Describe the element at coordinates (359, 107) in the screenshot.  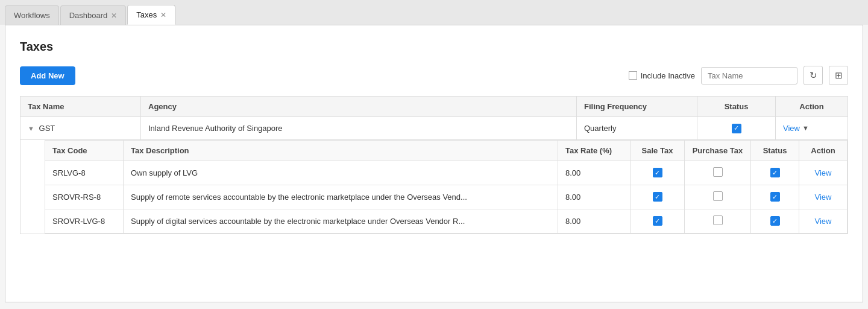
I see `col-agency: Agency` at that location.